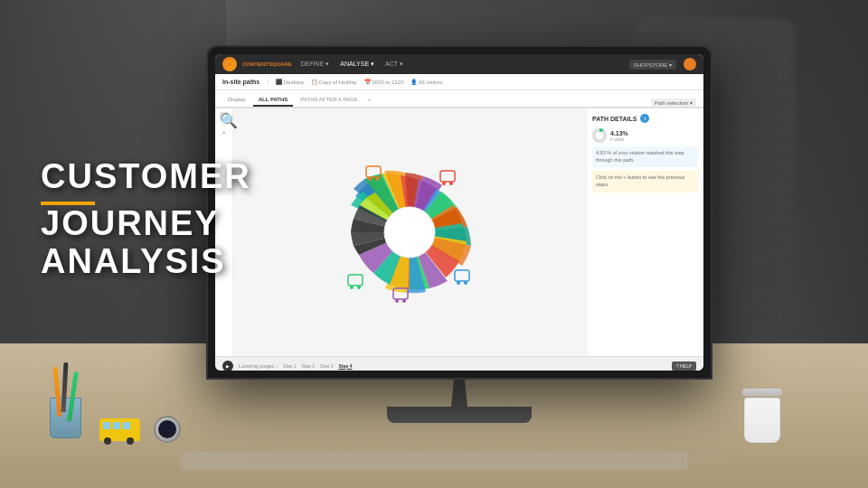 Image resolution: width=868 pixels, height=488 pixels. I want to click on date-range: 📅 2020 to 2120, so click(384, 81).